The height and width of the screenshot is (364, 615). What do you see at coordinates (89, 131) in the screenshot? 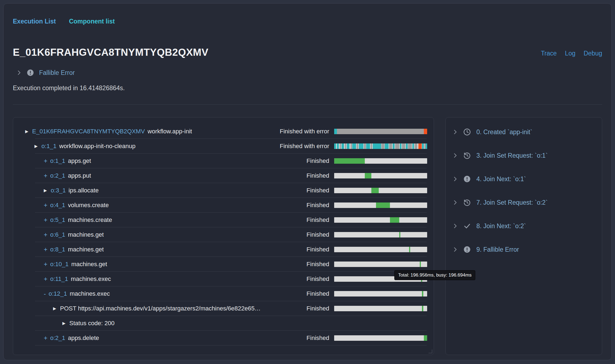
I see `row-link: E_01K6FRAHGVCA8TNYMTYQB2QXMV` at bounding box center [89, 131].